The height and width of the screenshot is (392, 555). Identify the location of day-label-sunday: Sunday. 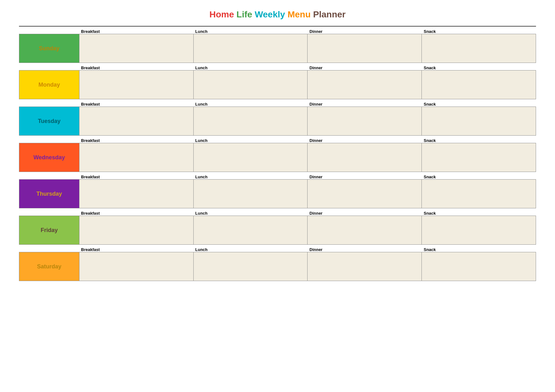
(49, 48).